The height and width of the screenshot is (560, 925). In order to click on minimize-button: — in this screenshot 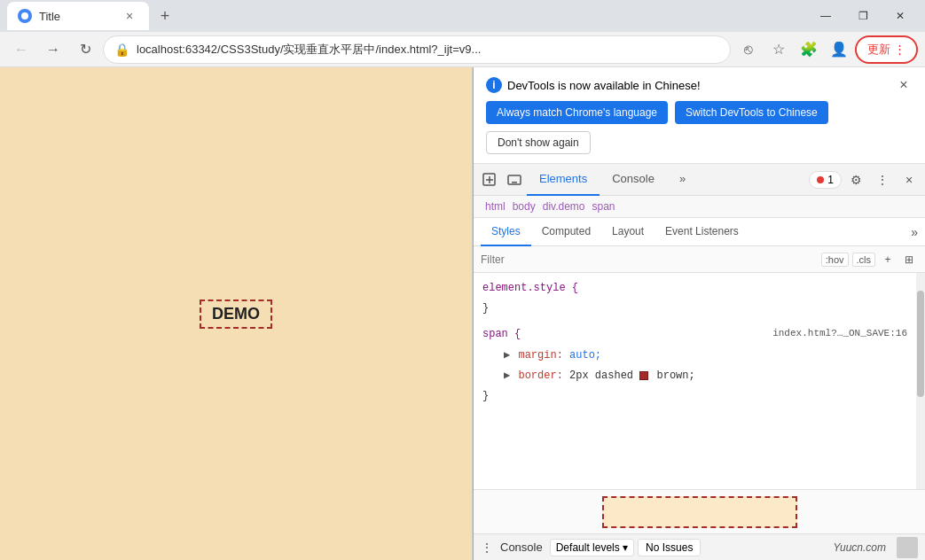, I will do `click(826, 16)`.